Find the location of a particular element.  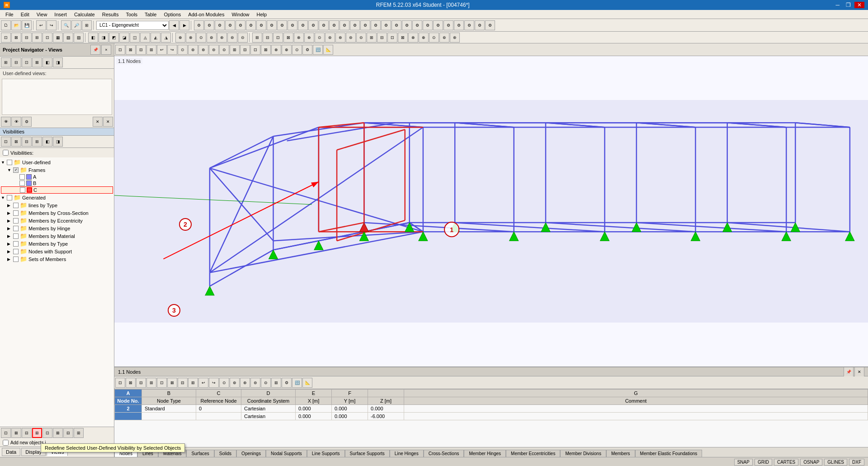

osnap-btn: OSNAP is located at coordinates (811, 462).